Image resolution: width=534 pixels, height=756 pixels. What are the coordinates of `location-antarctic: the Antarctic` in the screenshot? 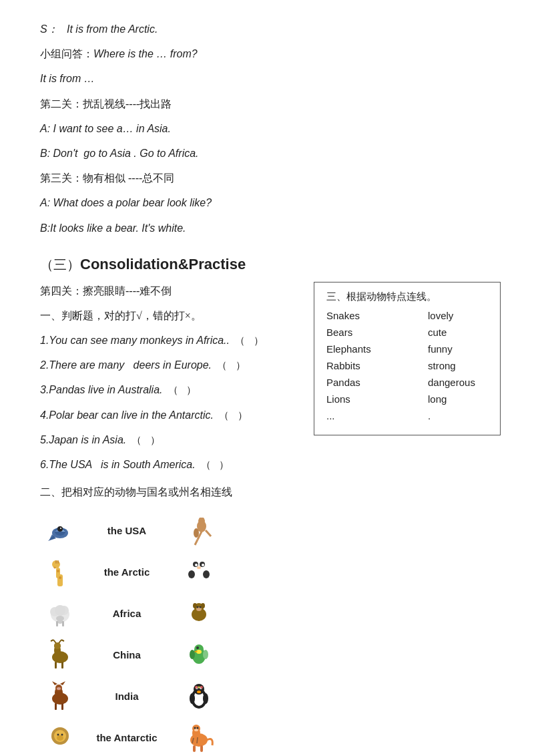 It's located at (127, 737).